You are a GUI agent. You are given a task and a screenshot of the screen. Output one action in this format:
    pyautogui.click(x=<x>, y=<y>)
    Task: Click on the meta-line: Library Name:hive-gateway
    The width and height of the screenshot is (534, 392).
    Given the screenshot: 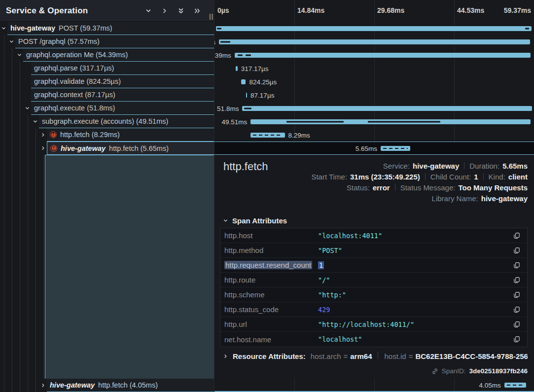 What is the action you would take?
    pyautogui.click(x=419, y=198)
    